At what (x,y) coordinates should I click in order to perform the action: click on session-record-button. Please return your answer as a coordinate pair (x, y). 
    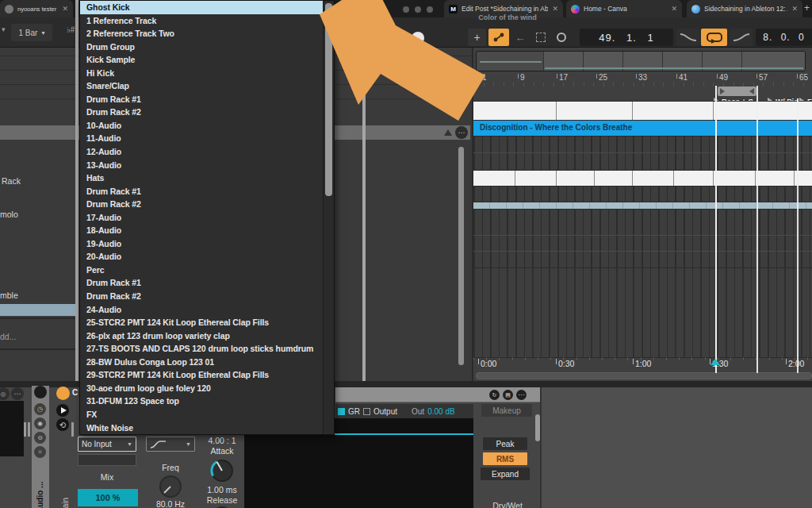
    Looking at the image, I should click on (561, 37).